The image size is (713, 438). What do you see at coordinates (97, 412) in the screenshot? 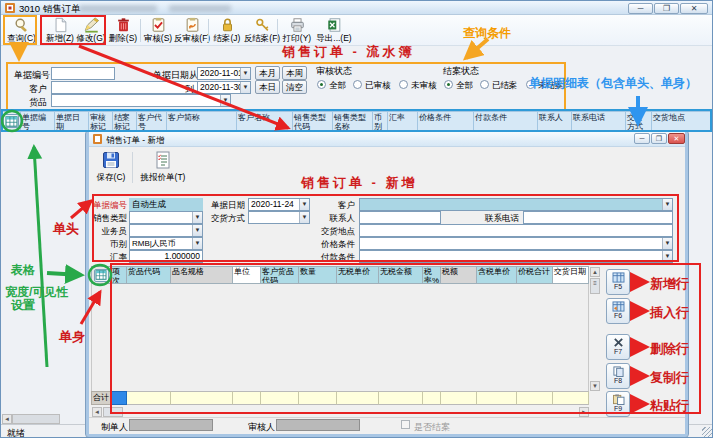
I see `grid-hscroll-left: ◄` at bounding box center [97, 412].